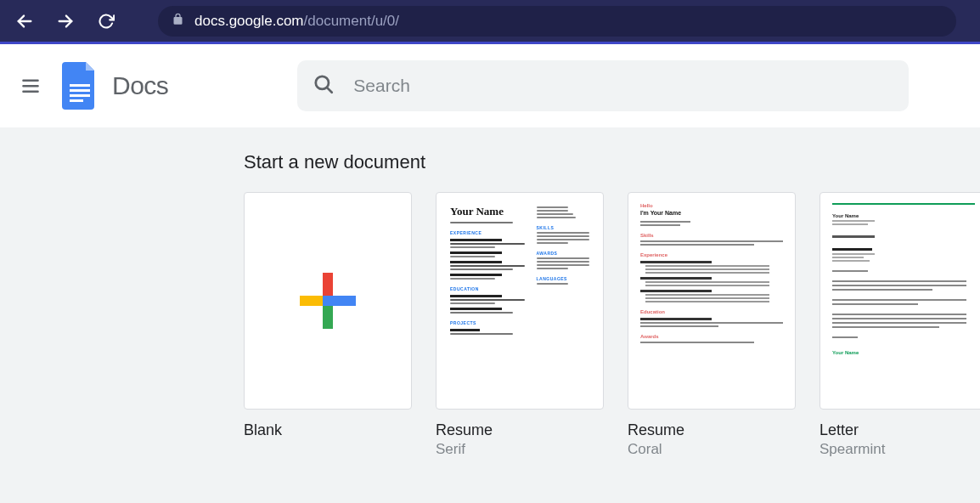 This screenshot has width=980, height=503. I want to click on template-card-resume-serif: Your Name Experience Education, so click(520, 325).